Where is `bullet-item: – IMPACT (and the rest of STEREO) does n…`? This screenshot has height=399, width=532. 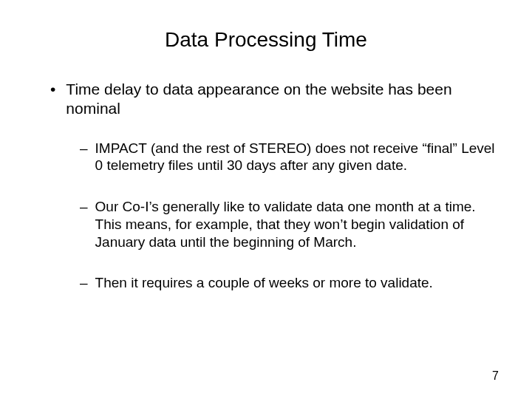
bullet-item: – IMPACT (and the rest of STEREO) does n… is located at coordinates (287, 157).